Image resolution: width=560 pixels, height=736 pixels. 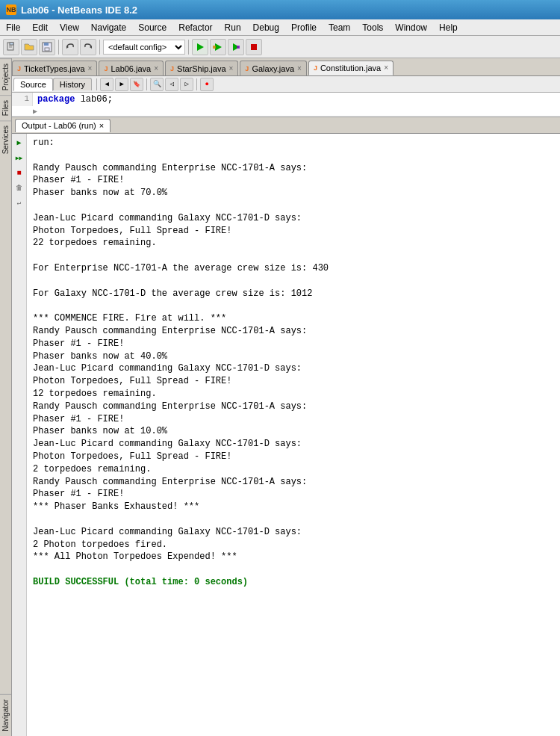 What do you see at coordinates (122, 84) in the screenshot?
I see `fwd-button: ▶` at bounding box center [122, 84].